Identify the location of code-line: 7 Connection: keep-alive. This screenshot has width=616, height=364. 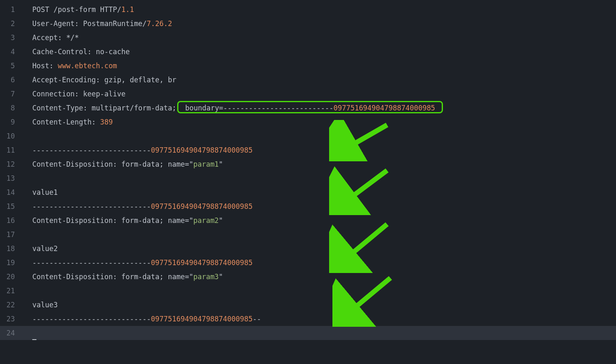
(308, 94).